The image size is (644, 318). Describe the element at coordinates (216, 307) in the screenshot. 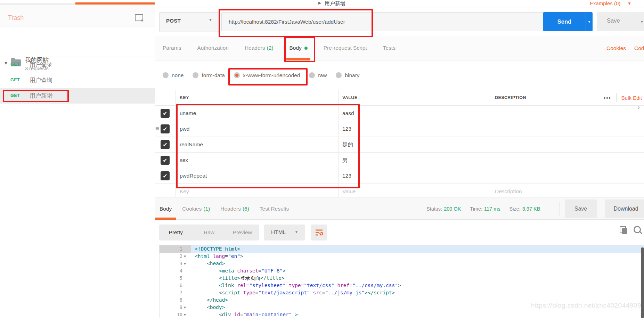

I see `code-token: <body>` at that location.